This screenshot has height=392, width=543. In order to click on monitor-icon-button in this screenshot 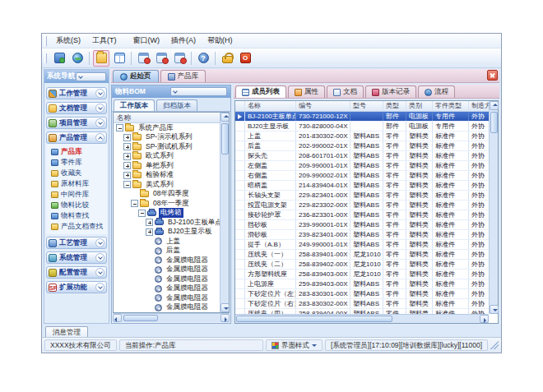, I will do `click(59, 58)`.